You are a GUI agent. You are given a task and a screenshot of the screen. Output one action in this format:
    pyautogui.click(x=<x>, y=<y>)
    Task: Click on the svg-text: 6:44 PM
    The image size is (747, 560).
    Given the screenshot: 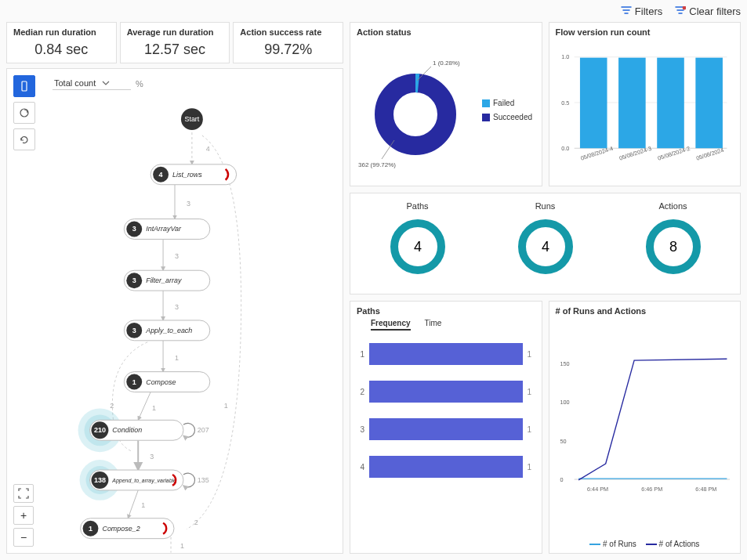 What is the action you would take?
    pyautogui.click(x=597, y=489)
    